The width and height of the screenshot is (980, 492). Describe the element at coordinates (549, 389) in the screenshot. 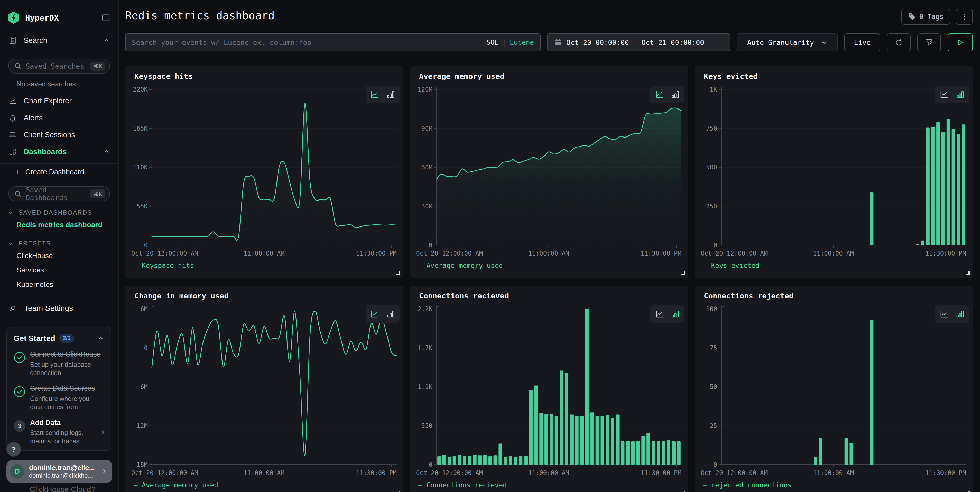

I see `chart-plot-area: 2.2K1.7K1.1K5500Oct 20 12:00:00 AM11:00:…` at that location.